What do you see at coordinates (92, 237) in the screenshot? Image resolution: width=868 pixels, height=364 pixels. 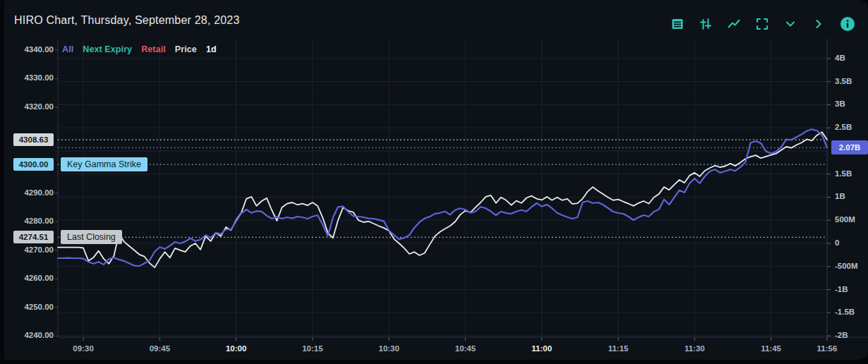 I see `last-closing-tag: Last Closing` at bounding box center [92, 237].